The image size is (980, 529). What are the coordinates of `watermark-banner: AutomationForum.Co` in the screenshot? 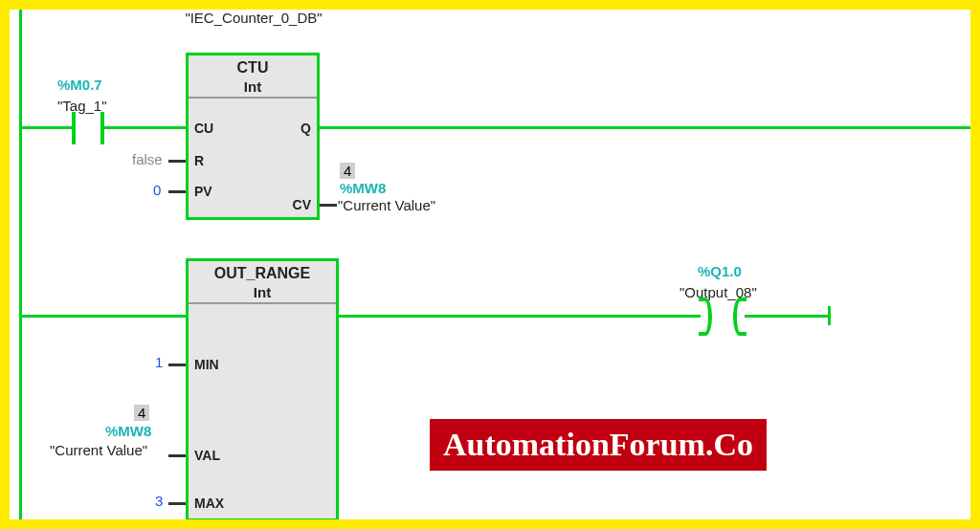 It's located at (598, 445).